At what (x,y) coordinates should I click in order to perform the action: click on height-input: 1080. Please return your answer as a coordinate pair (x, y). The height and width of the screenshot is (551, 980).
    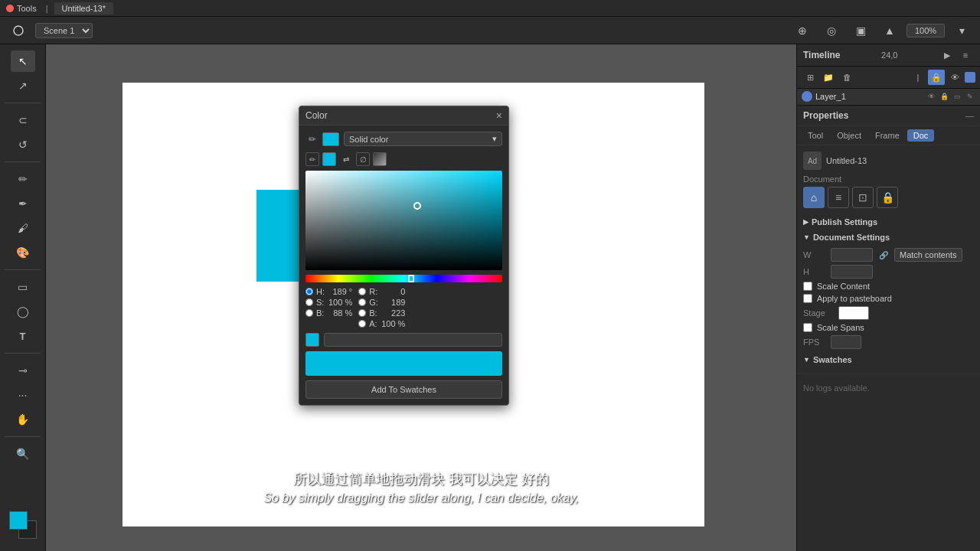
    Looking at the image, I should click on (851, 272).